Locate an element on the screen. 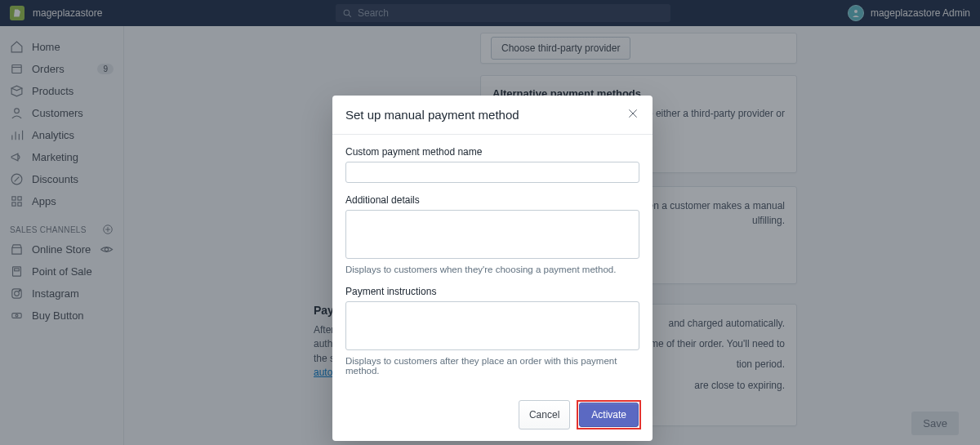 The image size is (980, 445). modal-footer: Cancel Activate is located at coordinates (492, 416).